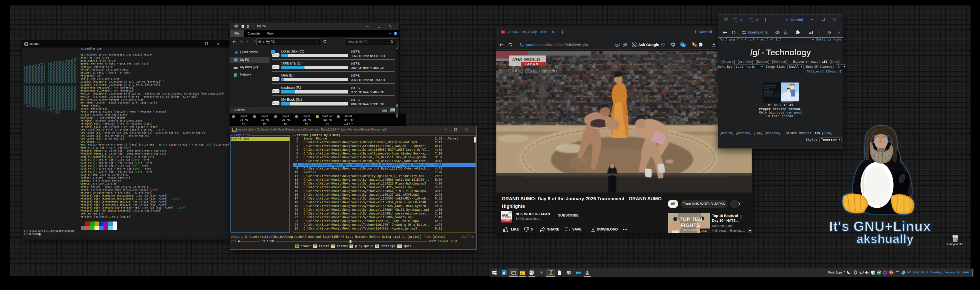  I want to click on svg-text: 1, so click(684, 46).